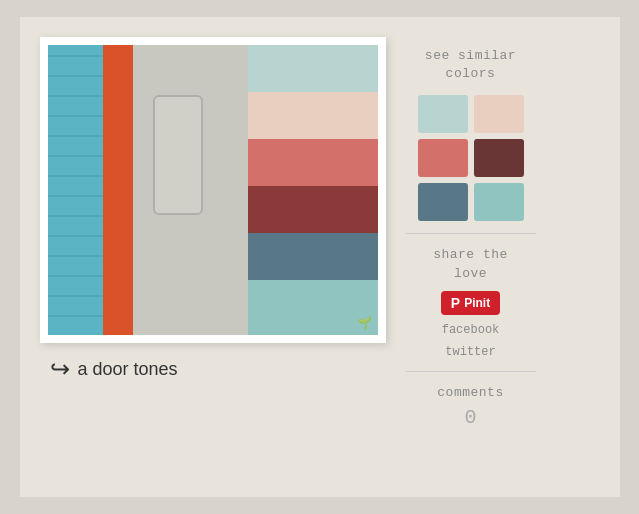 The image size is (639, 514). What do you see at coordinates (470, 65) in the screenshot?
I see `see-similar-title: see similarcolors` at bounding box center [470, 65].